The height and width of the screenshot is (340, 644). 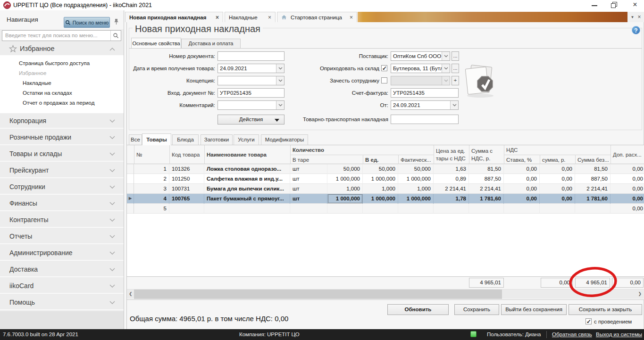 What do you see at coordinates (451, 169) in the screenshot?
I see `cell: 1,63` at bounding box center [451, 169].